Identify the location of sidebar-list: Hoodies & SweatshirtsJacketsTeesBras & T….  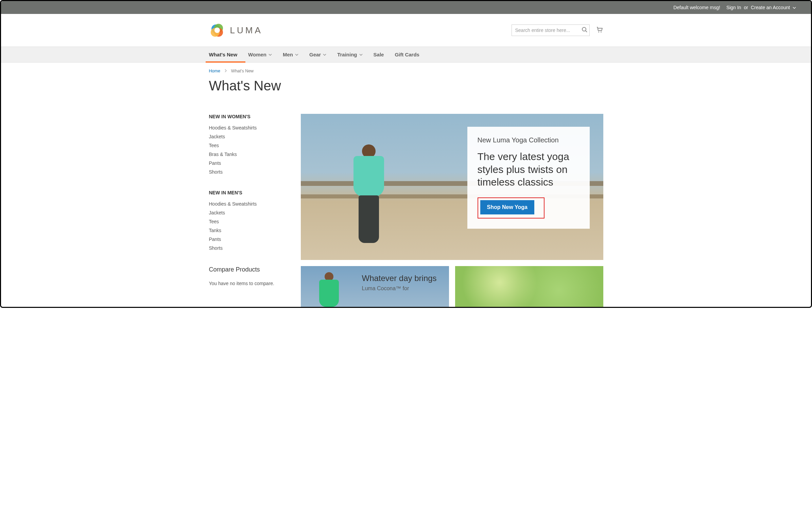
(248, 150).